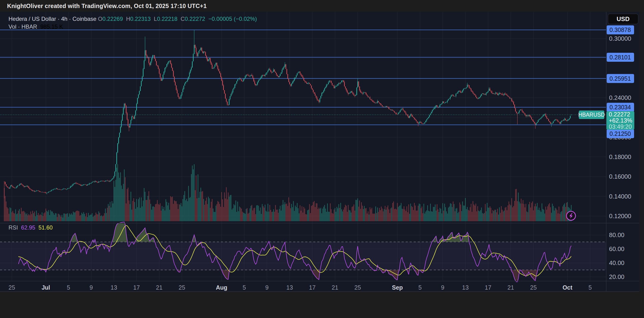  Describe the element at coordinates (620, 177) in the screenshot. I see `price-axis-label: 0.16000` at that location.